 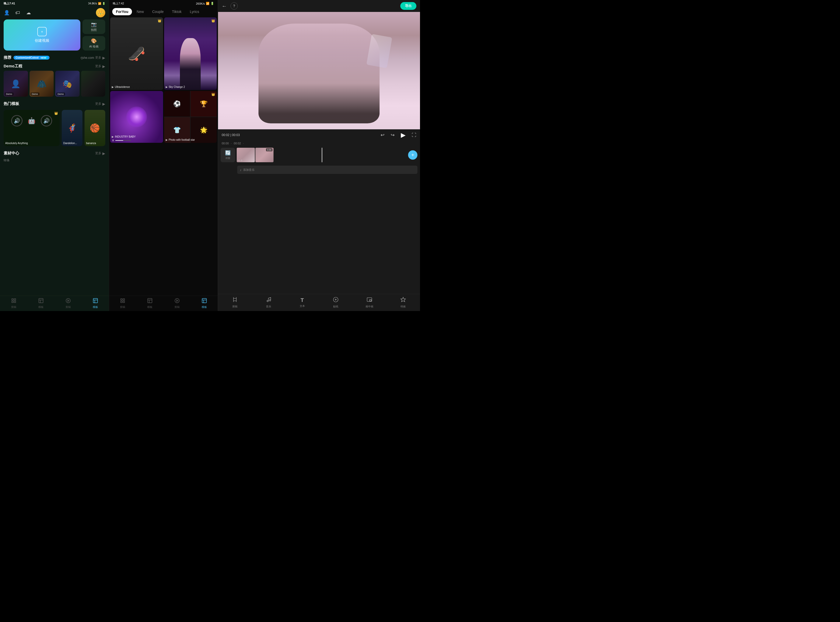 I want to click on clip-2: 3.0s, so click(x=264, y=155).